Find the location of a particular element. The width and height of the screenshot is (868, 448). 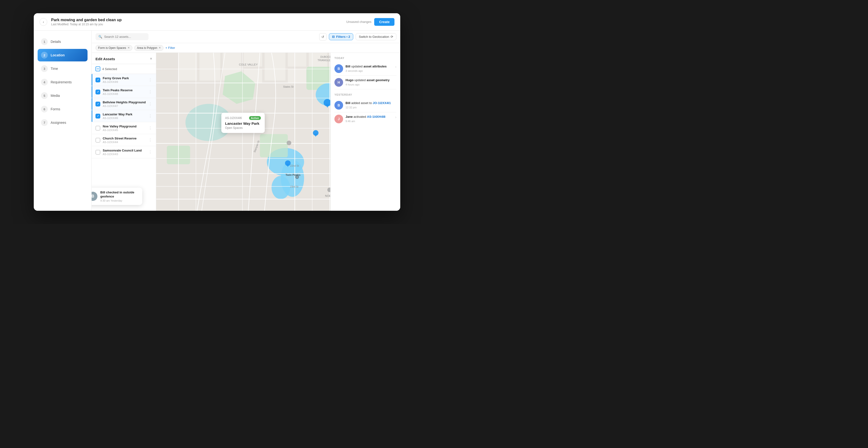

activity-desc-2: Bill added asset to JO-1I2XX4I1 is located at coordinates (371, 103).